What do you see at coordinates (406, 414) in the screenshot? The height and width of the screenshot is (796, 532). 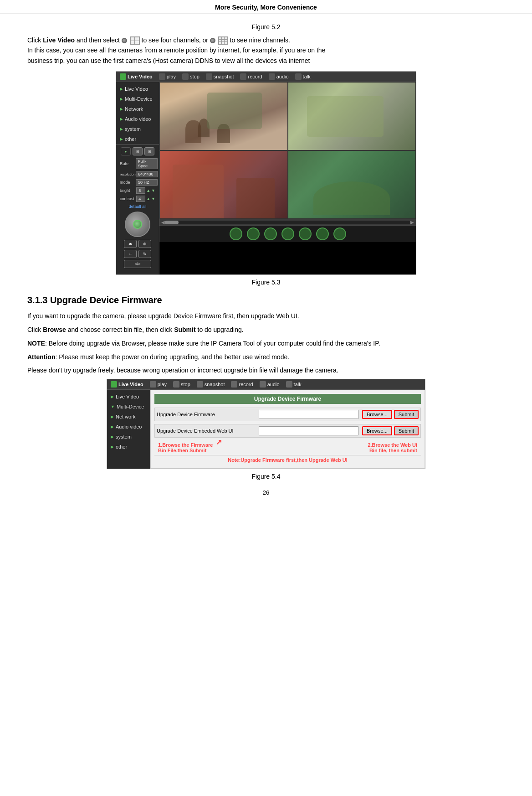 I see `submit-firmware-btn: Submit` at bounding box center [406, 414].